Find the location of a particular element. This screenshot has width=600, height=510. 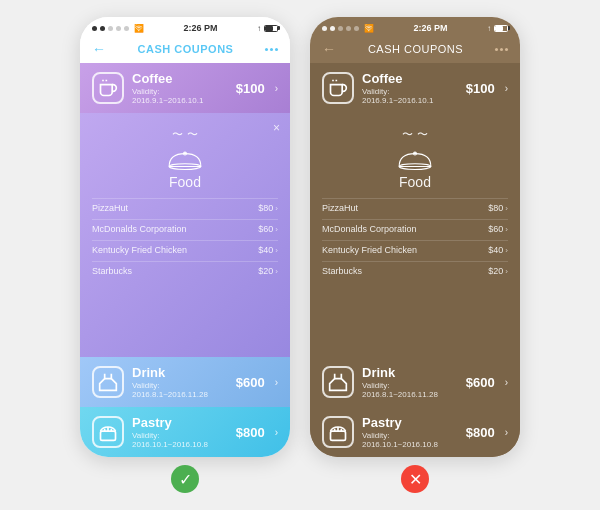

wifi-icon: 🛜 is located at coordinates (139, 28).